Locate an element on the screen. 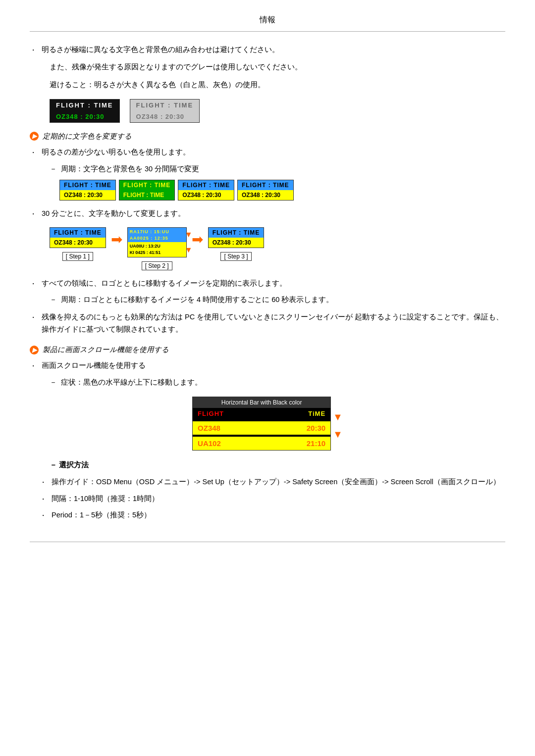  bottom-divider is located at coordinates (268, 542).